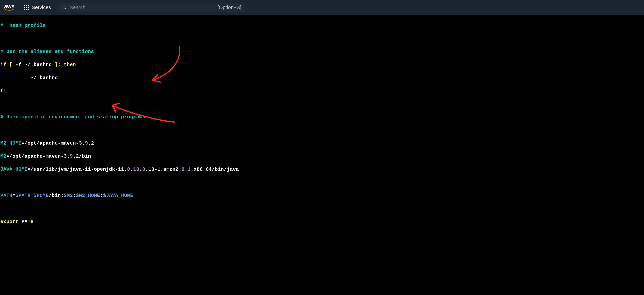 The image size is (644, 295). Describe the element at coordinates (322, 196) in the screenshot. I see `code-line: PATH=$PATH:$HOME/bin:$M2:$M2_HOME:$JAVA_…` at that location.